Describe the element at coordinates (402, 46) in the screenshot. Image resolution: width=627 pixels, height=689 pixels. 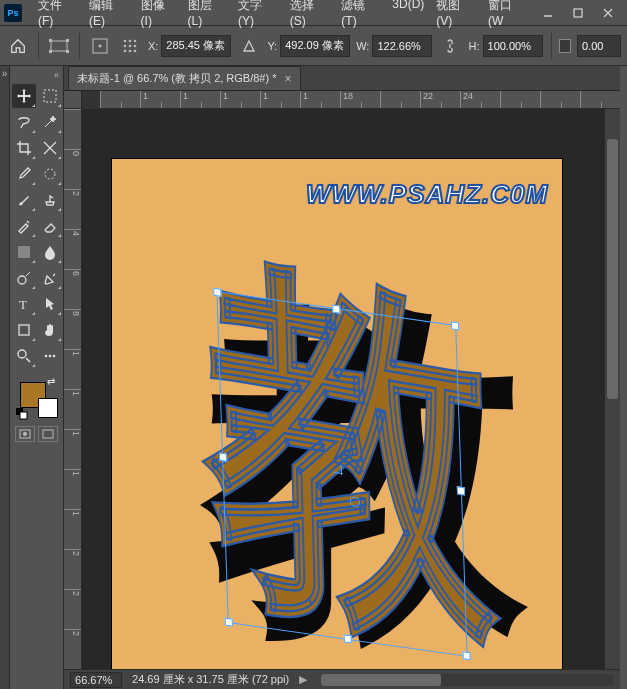
I see `w-input` at that location.